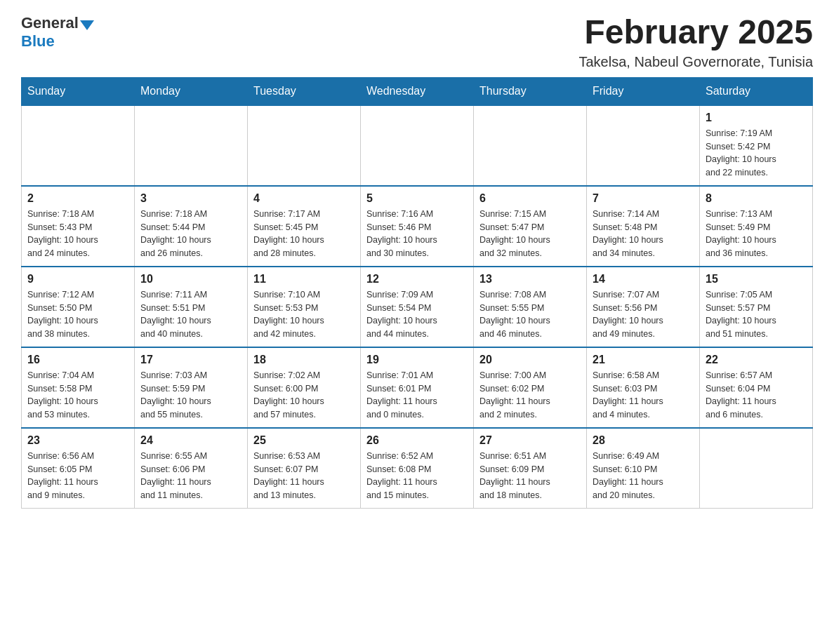 The height and width of the screenshot is (644, 834). What do you see at coordinates (304, 234) in the screenshot?
I see `day-info: Sunrise: 7:17 AM Sunset: 5:45 PM Dayligh…` at bounding box center [304, 234].